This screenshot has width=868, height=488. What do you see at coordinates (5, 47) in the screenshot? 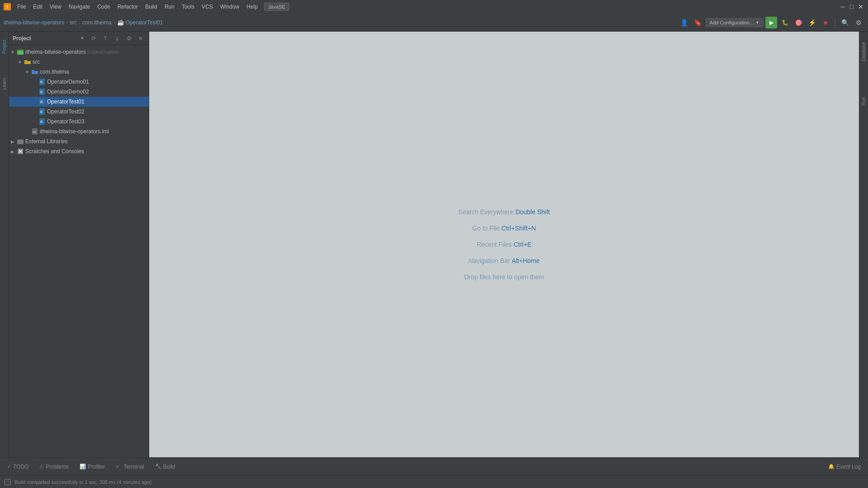
I see `project-tab: Project` at bounding box center [5, 47].